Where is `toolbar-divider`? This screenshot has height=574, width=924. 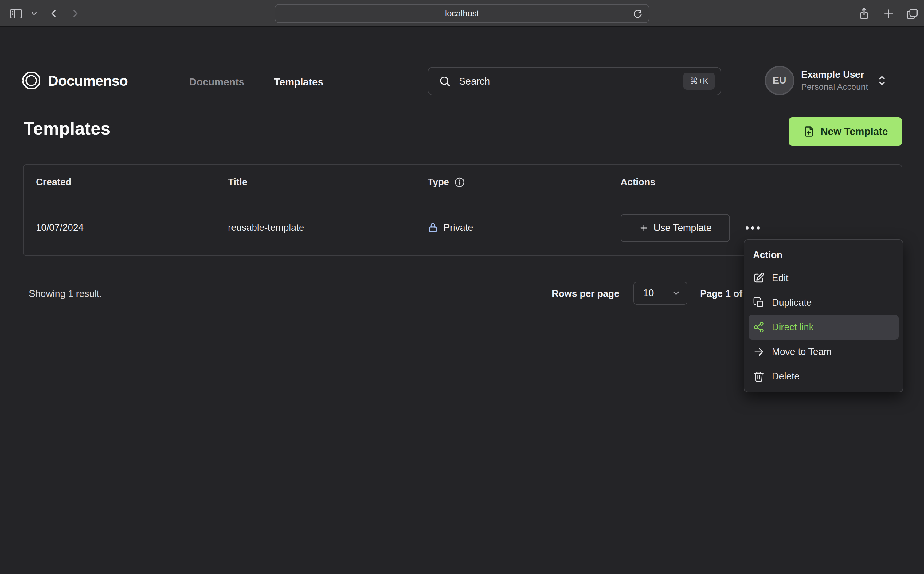
toolbar-divider is located at coordinates (26, 14).